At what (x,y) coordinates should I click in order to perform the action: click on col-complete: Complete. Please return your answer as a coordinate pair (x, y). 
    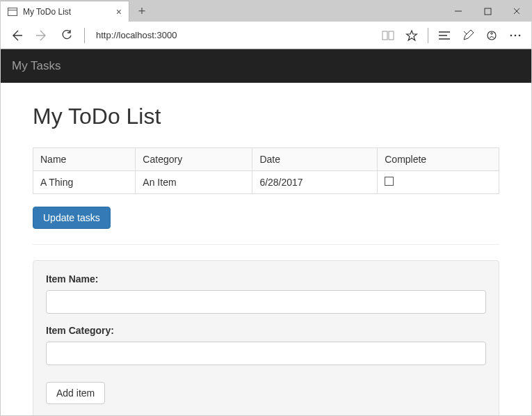
    Looking at the image, I should click on (438, 160).